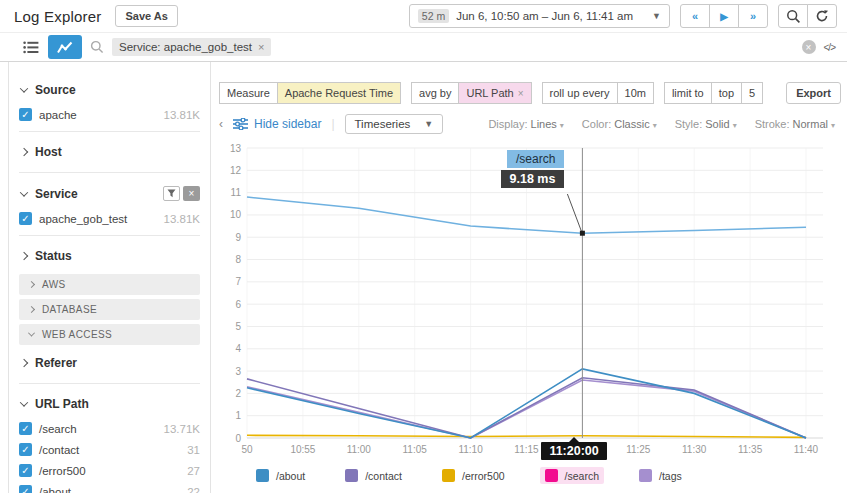 This screenshot has height=494, width=847. I want to click on export-button: Export, so click(814, 93).